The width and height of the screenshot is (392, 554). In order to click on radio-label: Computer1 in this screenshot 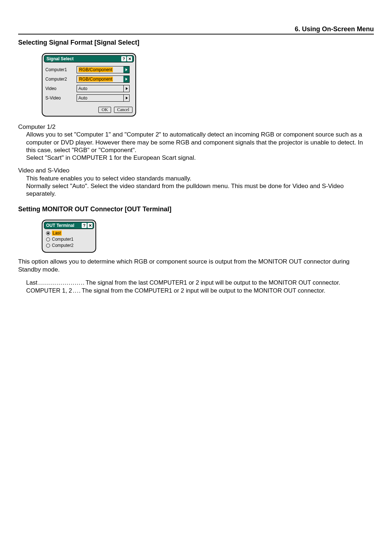, I will do `click(62, 239)`.